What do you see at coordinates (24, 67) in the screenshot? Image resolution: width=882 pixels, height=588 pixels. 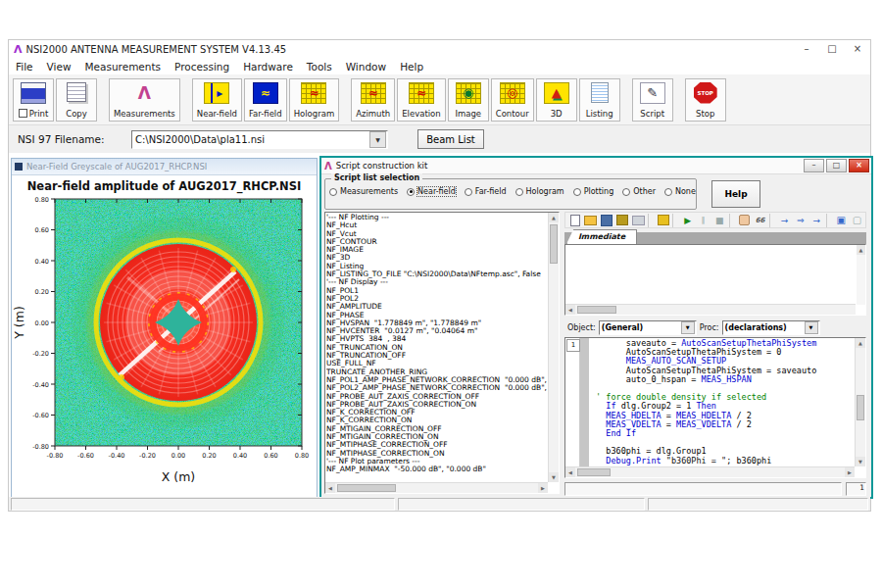 I see `menu-file: File` at bounding box center [24, 67].